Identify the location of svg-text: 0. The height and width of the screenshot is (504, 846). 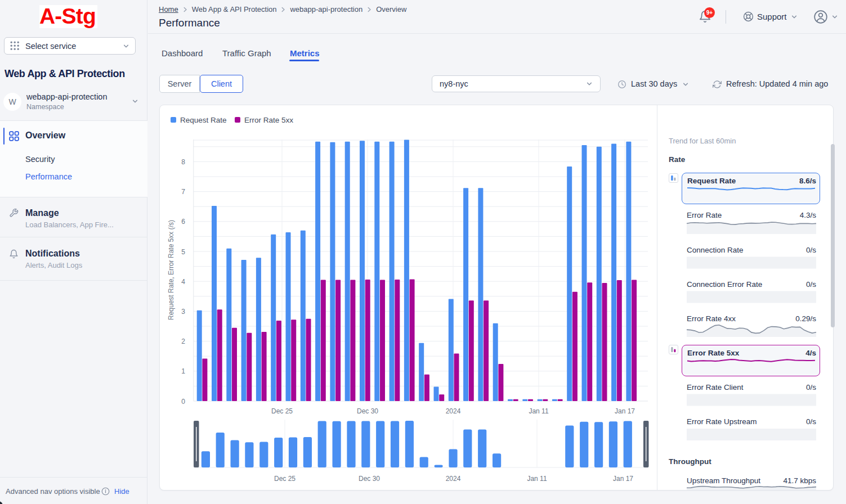
(183, 402).